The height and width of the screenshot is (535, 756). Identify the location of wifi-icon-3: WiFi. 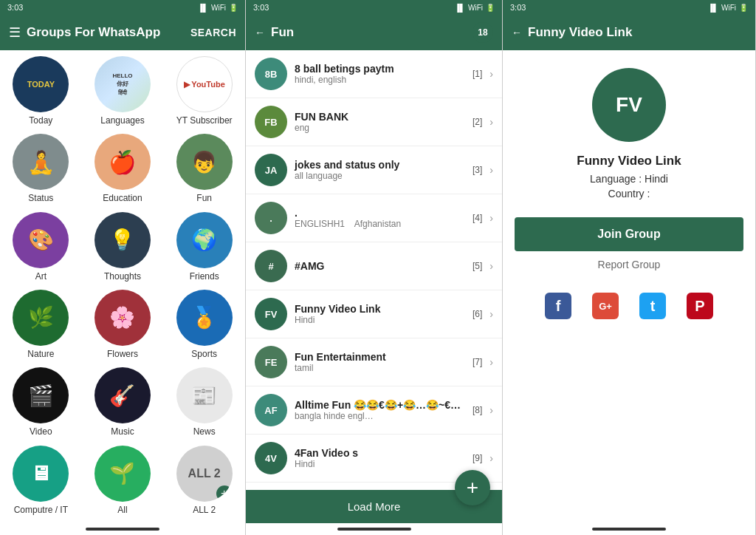
(729, 7).